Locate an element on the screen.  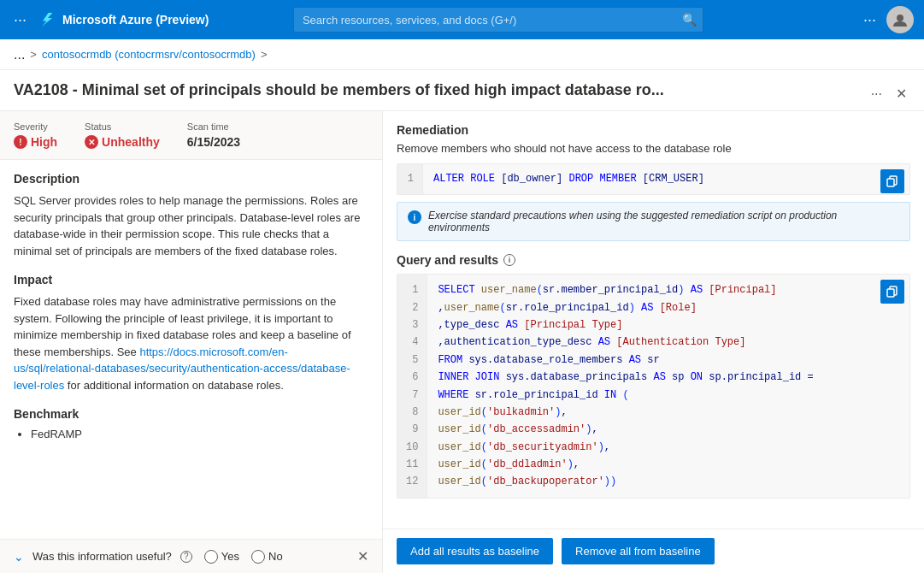
more-options-button: ··· is located at coordinates (877, 94).